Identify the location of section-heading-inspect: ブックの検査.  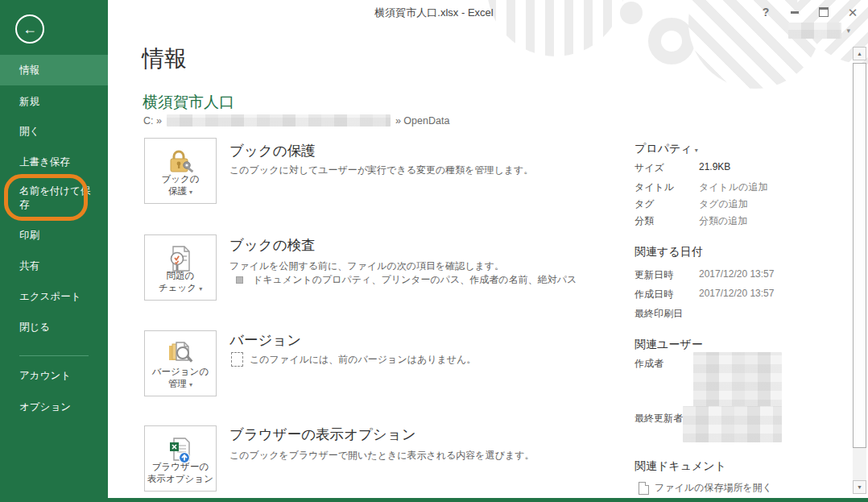
(272, 245).